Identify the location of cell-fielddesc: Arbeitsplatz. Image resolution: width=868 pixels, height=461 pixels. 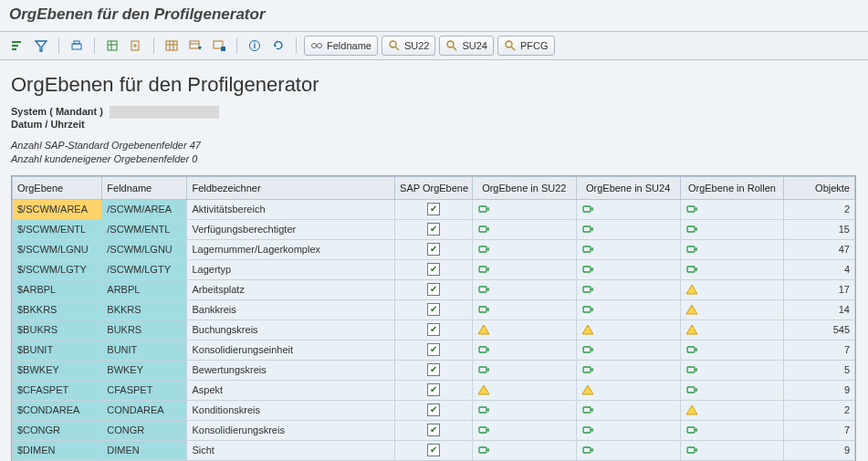
(291, 289).